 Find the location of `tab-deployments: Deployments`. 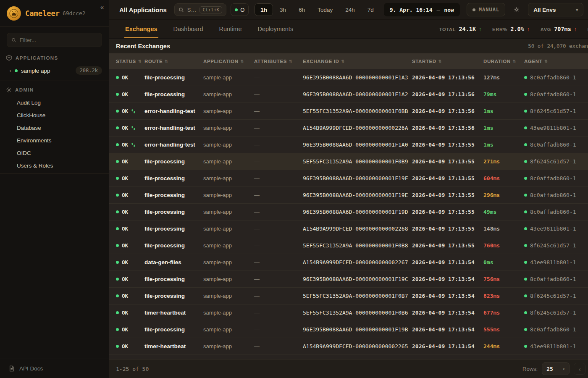

tab-deployments: Deployments is located at coordinates (276, 29).